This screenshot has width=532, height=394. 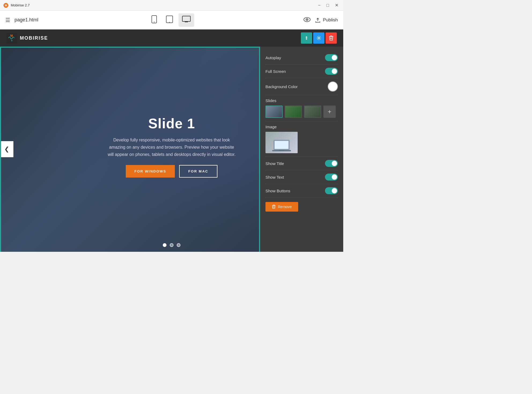 I want to click on hamburger-button: ☰, so click(x=8, y=20).